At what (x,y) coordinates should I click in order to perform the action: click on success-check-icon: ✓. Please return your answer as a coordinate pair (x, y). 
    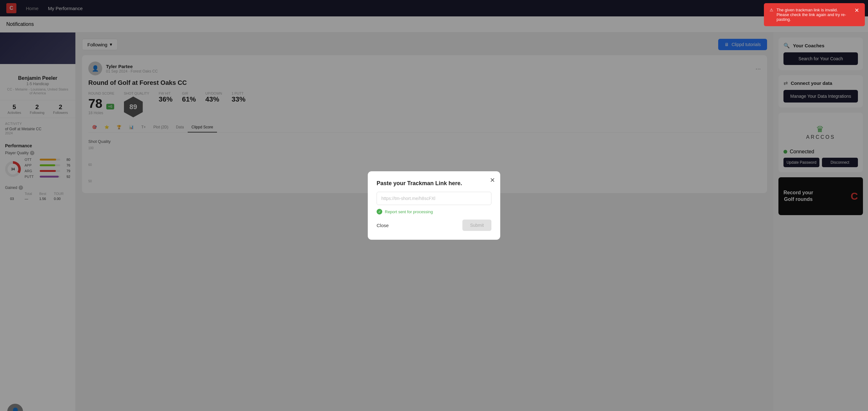
    Looking at the image, I should click on (379, 212).